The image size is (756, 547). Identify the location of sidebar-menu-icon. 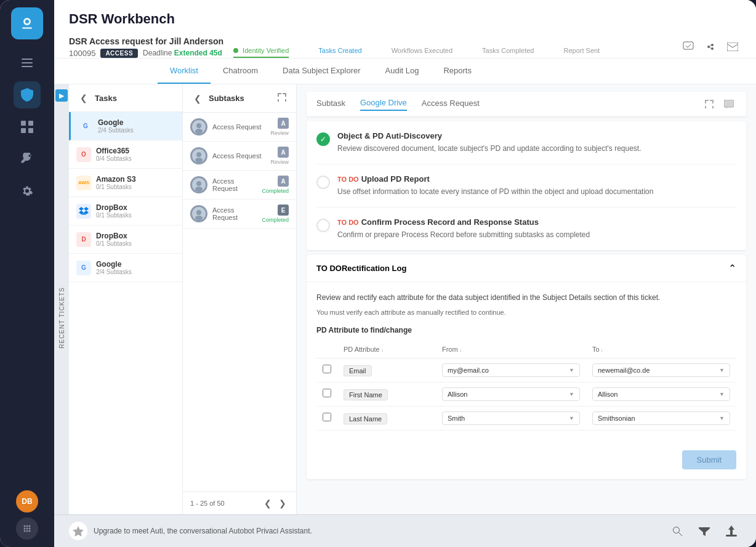
(27, 63).